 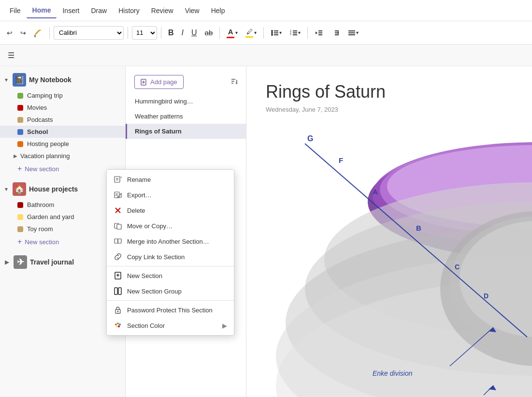 I want to click on ctx-rename: Rename, so click(x=170, y=179).